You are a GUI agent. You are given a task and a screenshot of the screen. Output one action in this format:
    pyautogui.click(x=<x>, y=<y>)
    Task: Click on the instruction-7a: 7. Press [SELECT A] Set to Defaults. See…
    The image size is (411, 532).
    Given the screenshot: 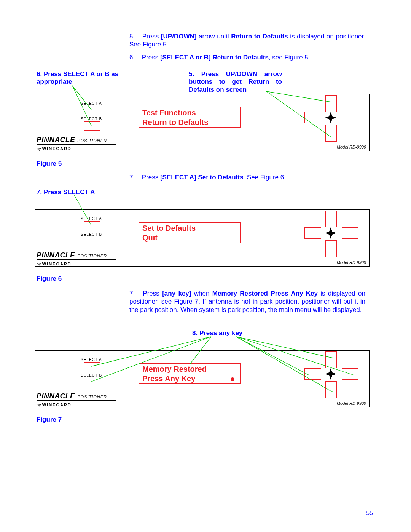 What is the action you would take?
    pyautogui.click(x=247, y=177)
    